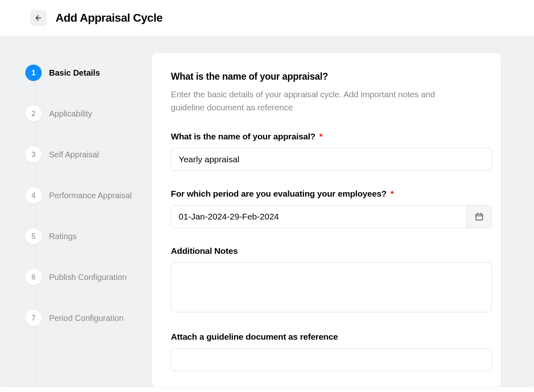 The image size is (534, 392). Describe the element at coordinates (71, 114) in the screenshot. I see `step-label: Applicability` at that location.